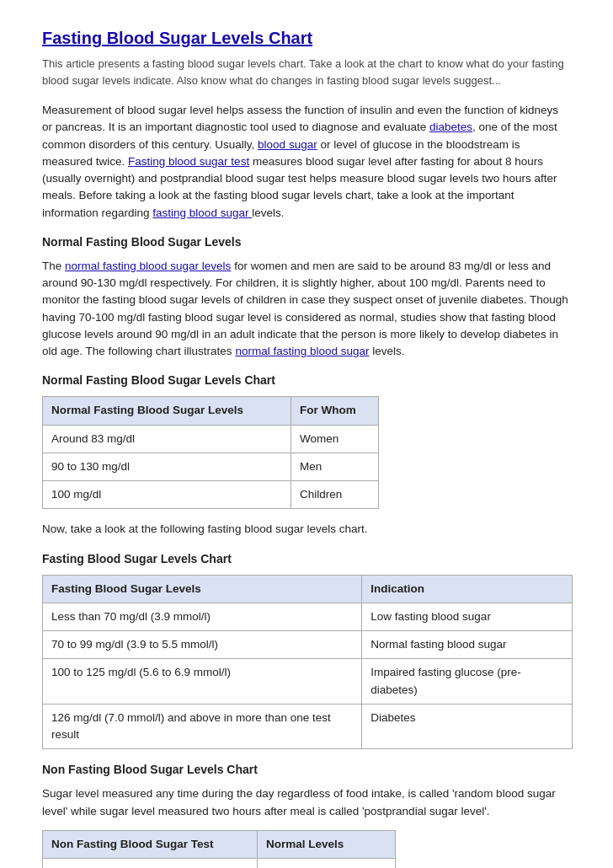  Describe the element at coordinates (306, 802) in the screenshot. I see `section3-paragraph: Sugar level measured any time during the…` at that location.